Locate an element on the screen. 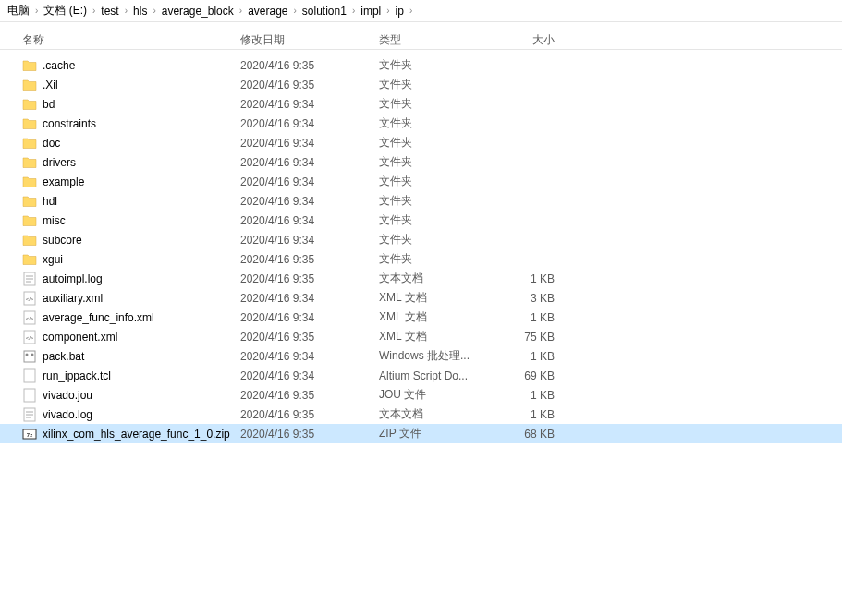  file-row: pack.bat2020/4/16 9:34Windows 批处理...1 KB is located at coordinates (421, 356).